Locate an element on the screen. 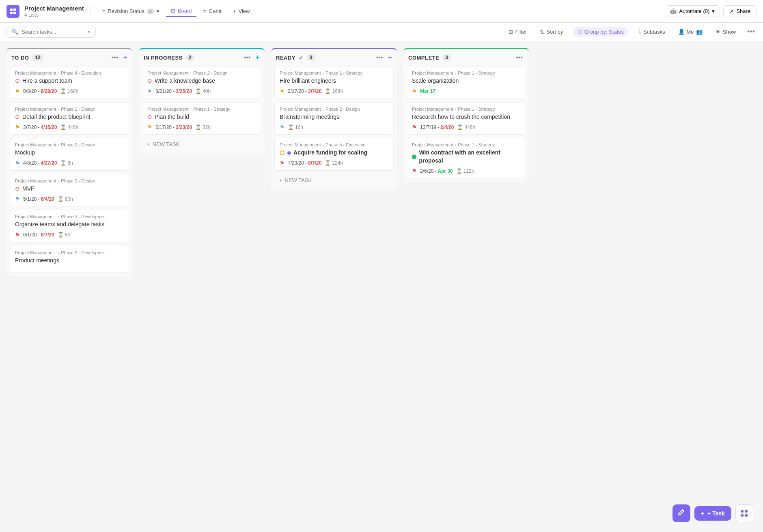  more-options-button: ••• is located at coordinates (751, 32).